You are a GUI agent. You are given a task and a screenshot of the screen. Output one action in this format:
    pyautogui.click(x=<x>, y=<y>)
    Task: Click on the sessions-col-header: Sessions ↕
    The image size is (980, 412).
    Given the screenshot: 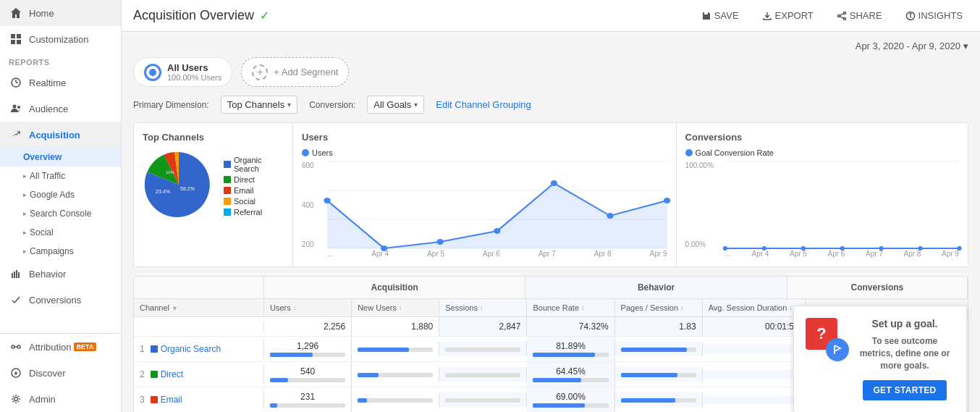 What is the action you would take?
    pyautogui.click(x=483, y=308)
    